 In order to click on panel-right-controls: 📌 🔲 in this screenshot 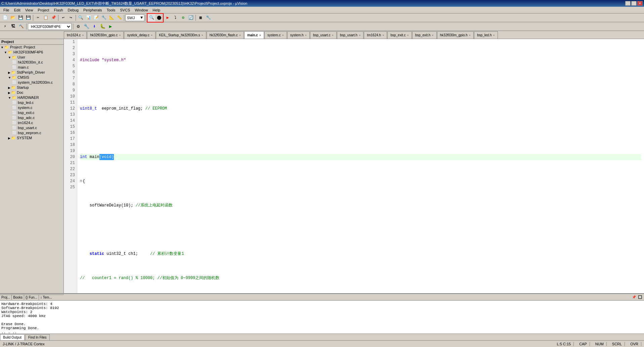, I will do `click(637, 297)`.